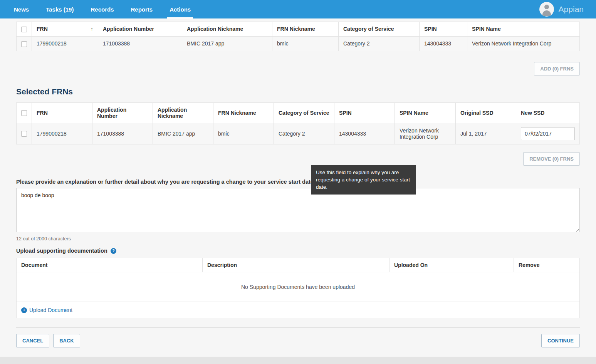 The image size is (596, 364). I want to click on plus-icon: +, so click(24, 310).